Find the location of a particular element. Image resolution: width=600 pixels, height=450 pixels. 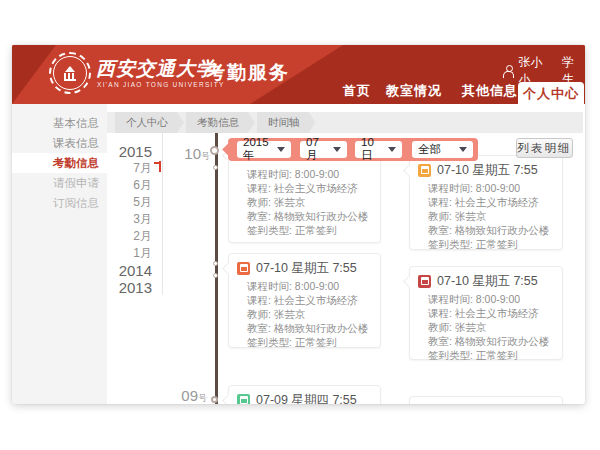

scale-year-2014: 2014 is located at coordinates (126, 270).